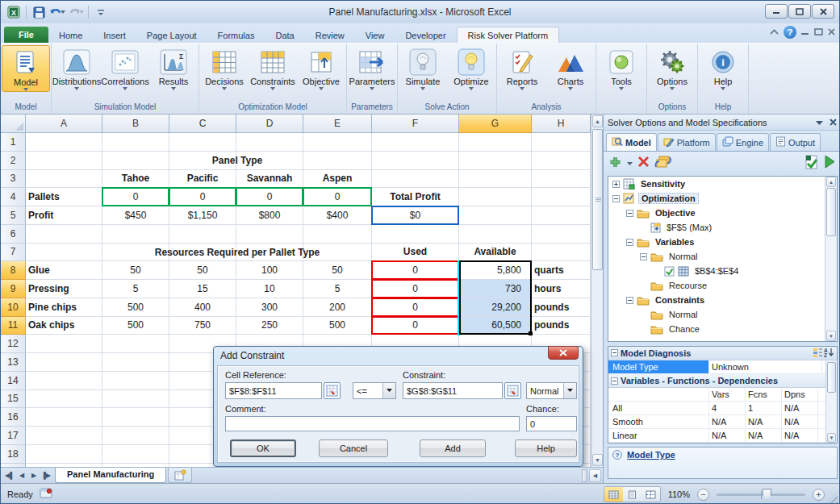  Describe the element at coordinates (136, 418) in the screenshot. I see `cell-B16` at that location.